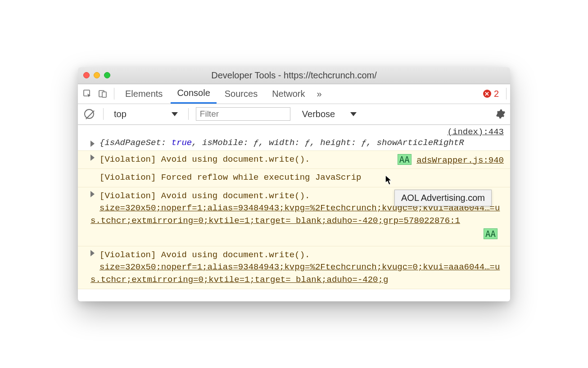 The width and height of the screenshot is (588, 368). Describe the element at coordinates (194, 94) in the screenshot. I see `tab-console: Console` at that location.